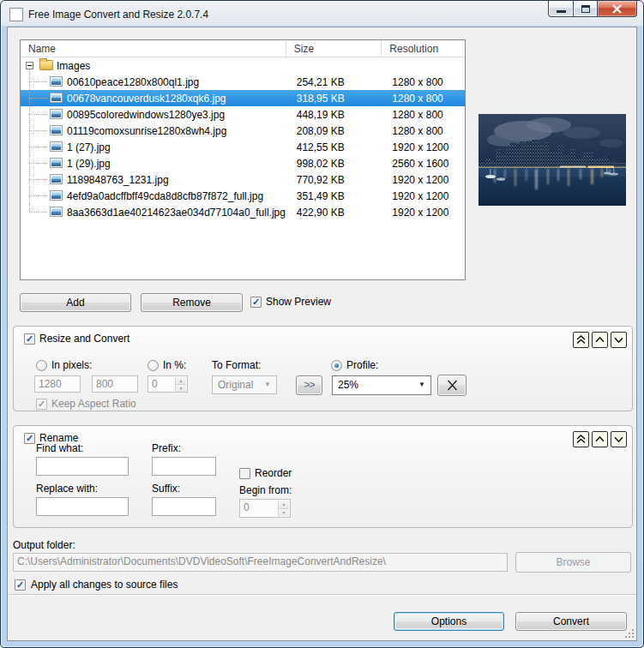  What do you see at coordinates (243, 163) in the screenshot?
I see `file-row: 1 (29).jpg 998,02 KB 2560 x 1600` at bounding box center [243, 163].